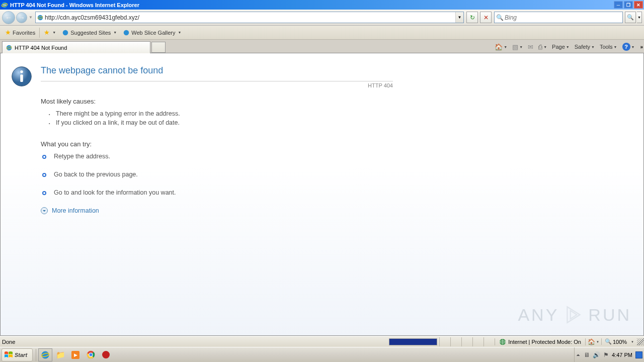  I want to click on network-icon: 🖥, so click(587, 355).